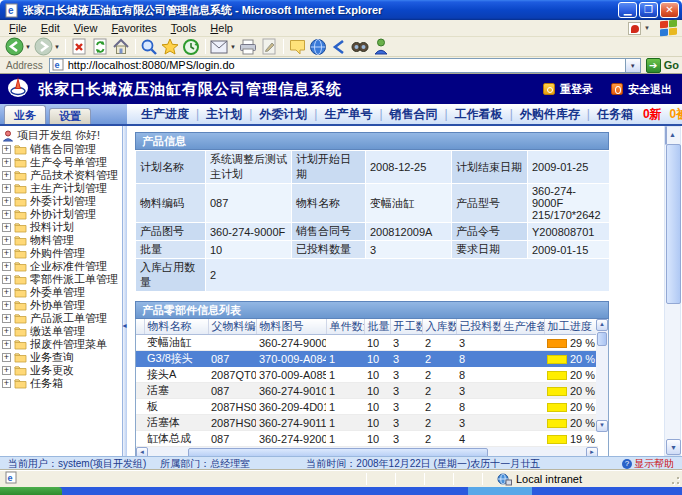 The image size is (682, 495). Describe the element at coordinates (70, 116) in the screenshot. I see `tab-settings: 设置` at that location.